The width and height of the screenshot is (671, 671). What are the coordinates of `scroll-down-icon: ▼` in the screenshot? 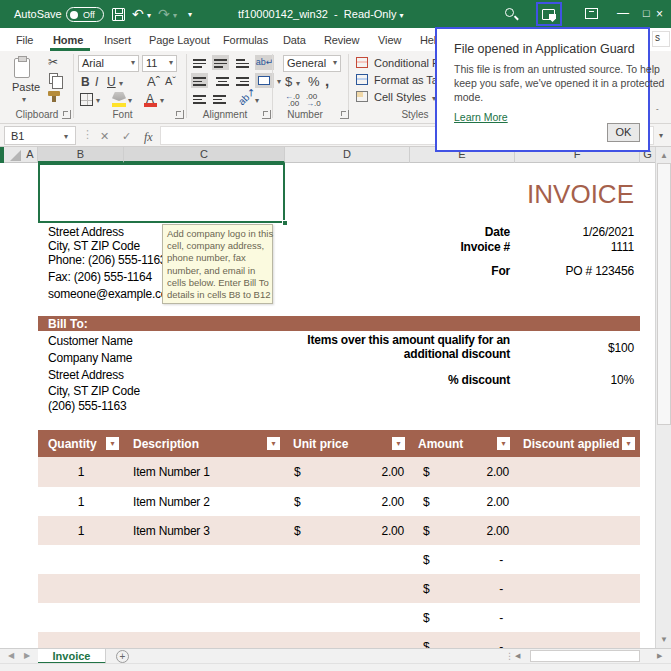 It's located at (664, 640).